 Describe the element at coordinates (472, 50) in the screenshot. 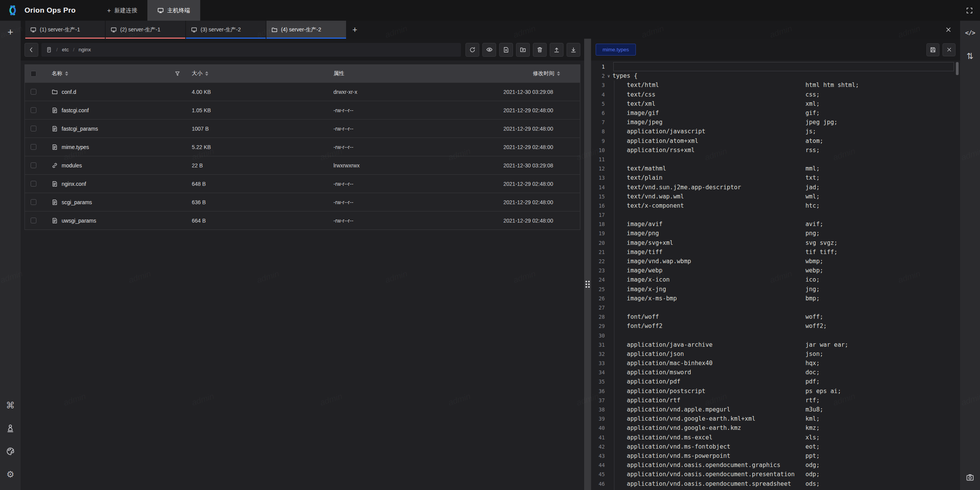

I see `refresh-button` at that location.